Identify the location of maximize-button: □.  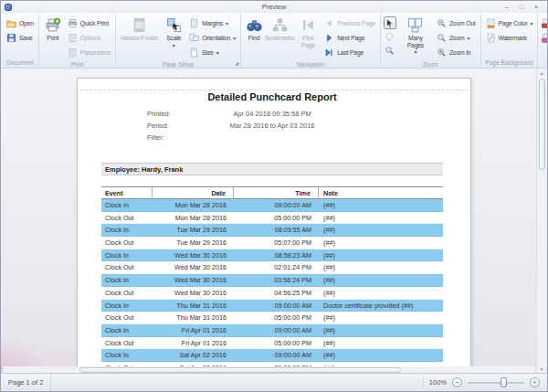
(522, 7).